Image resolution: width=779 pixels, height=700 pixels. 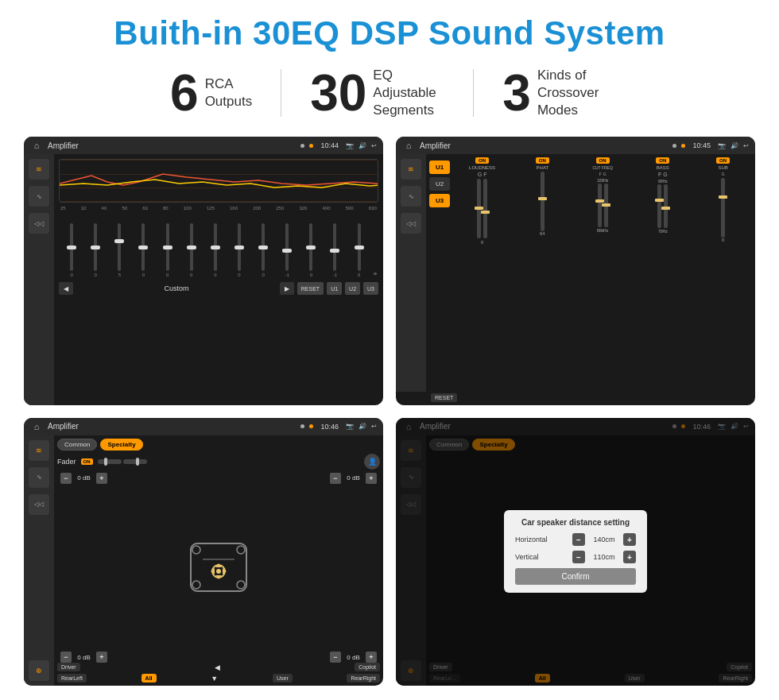 What do you see at coordinates (39, 169) in the screenshot?
I see `eq-filter-btn: ≋` at bounding box center [39, 169].